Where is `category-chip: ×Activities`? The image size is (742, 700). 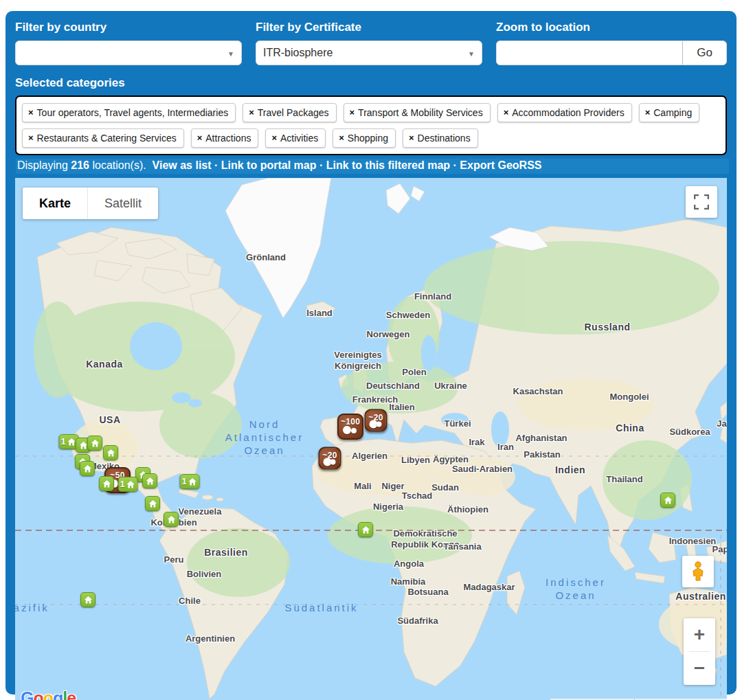
category-chip: ×Activities is located at coordinates (295, 138).